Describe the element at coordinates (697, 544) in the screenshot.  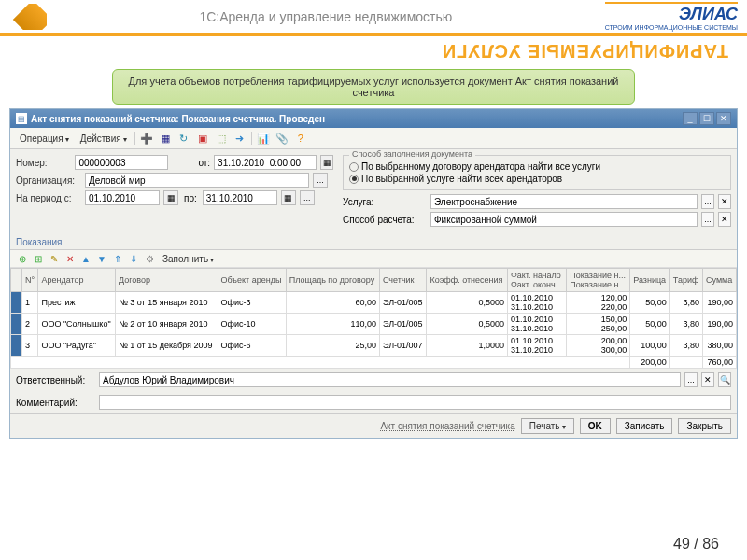
I see `page-number: 49 / 86` at that location.